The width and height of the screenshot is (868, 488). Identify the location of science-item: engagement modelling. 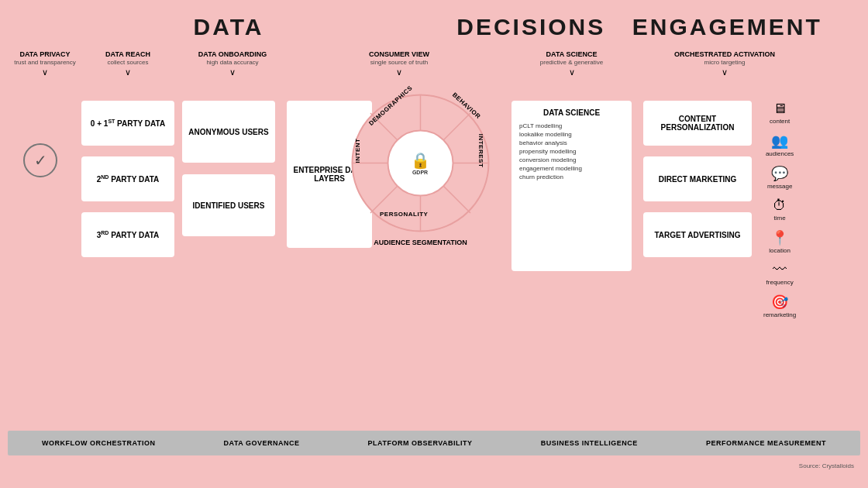
(572, 169).